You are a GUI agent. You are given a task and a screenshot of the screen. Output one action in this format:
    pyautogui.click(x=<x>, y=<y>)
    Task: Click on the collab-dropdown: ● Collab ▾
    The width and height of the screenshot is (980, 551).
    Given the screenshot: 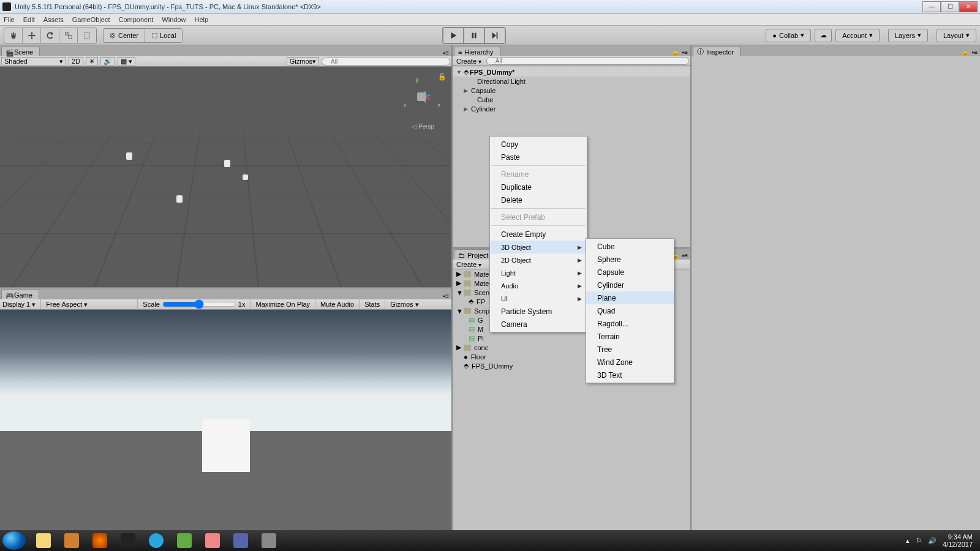 What is the action you would take?
    pyautogui.click(x=788, y=36)
    